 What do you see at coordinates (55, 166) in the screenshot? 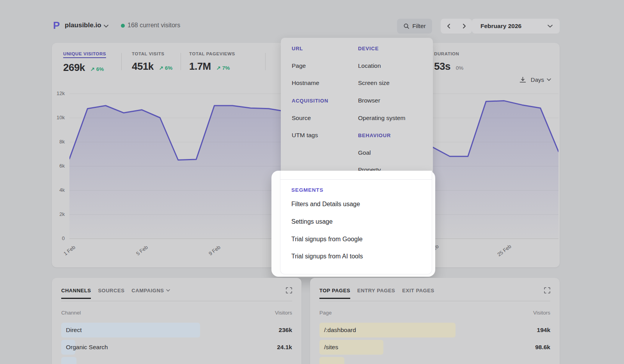
I see `y-tick-label: 6k` at bounding box center [55, 166].